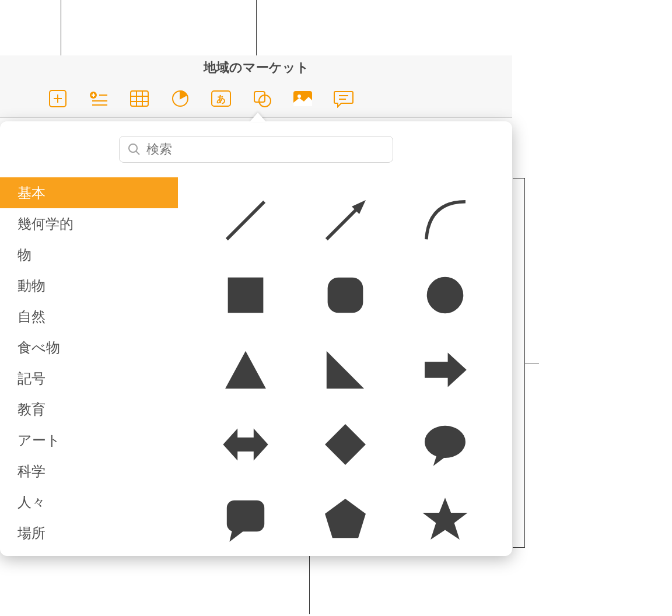 The height and width of the screenshot is (616, 672). Describe the element at coordinates (89, 192) in the screenshot. I see `sidebar-item-basic: 基本` at that location.